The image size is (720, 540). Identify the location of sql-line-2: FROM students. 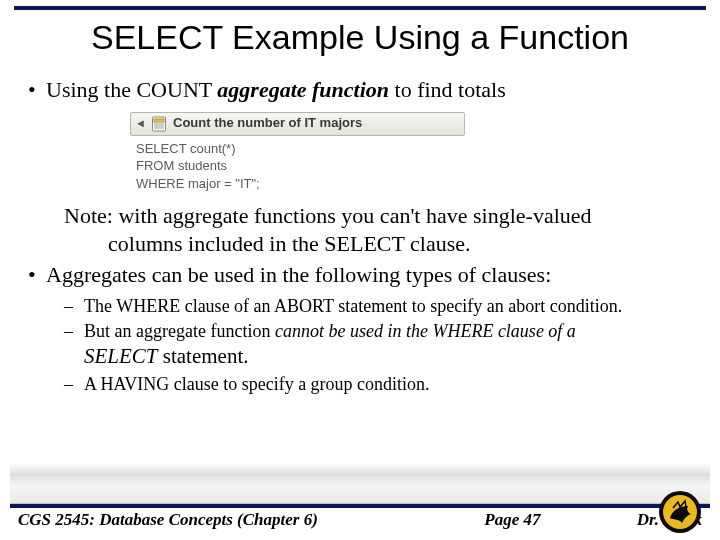
(300, 166).